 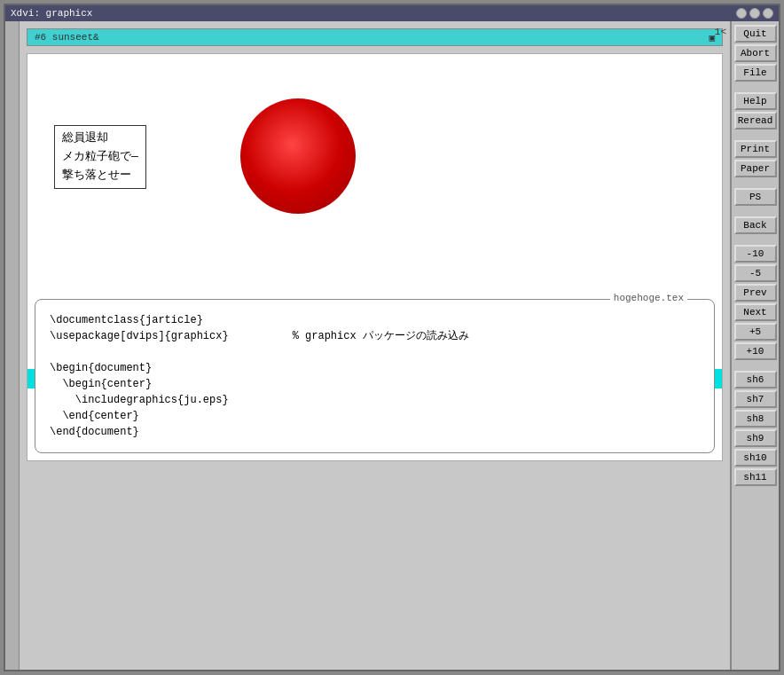 I want to click on file-button: File, so click(x=756, y=73).